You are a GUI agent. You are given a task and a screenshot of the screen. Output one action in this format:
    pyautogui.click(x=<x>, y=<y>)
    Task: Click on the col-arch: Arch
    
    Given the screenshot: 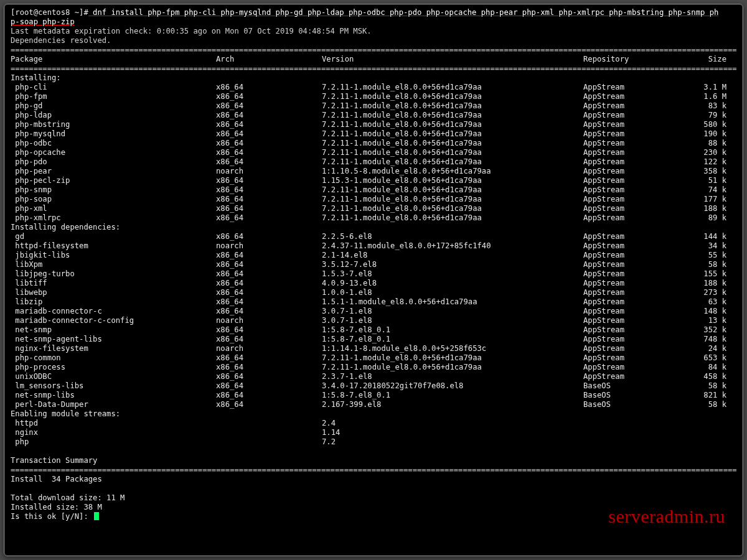 What is the action you would take?
    pyautogui.click(x=269, y=60)
    